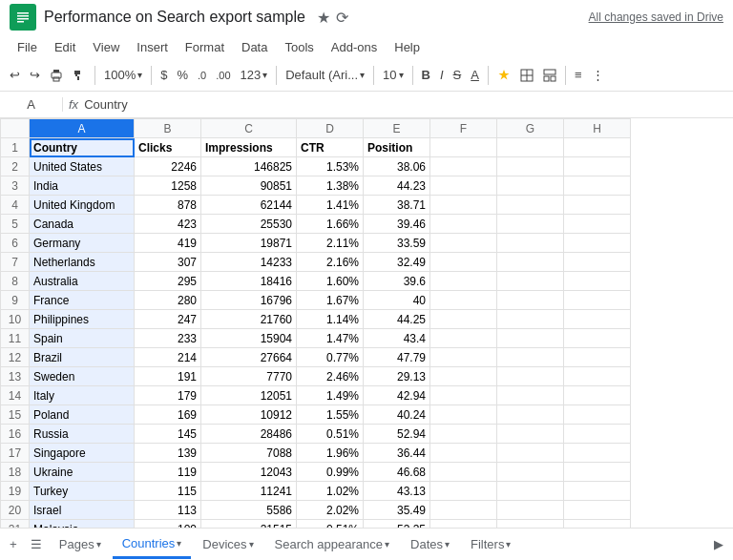  Describe the element at coordinates (531, 525) in the screenshot. I see `cell-r21-c7` at that location.